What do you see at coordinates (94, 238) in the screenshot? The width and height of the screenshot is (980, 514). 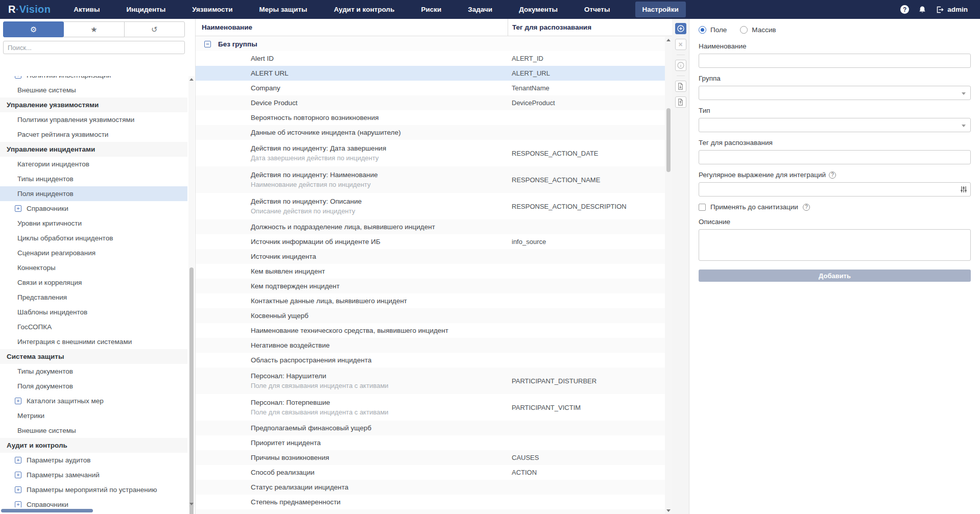 I see `tree-item: Циклы обработки инцидентов` at bounding box center [94, 238].